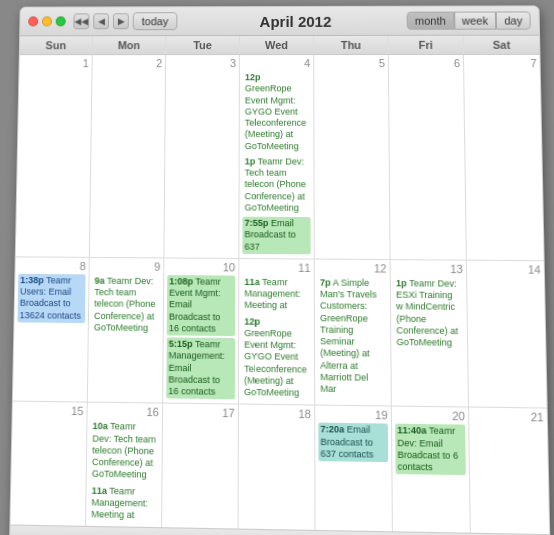  What do you see at coordinates (200, 368) in the screenshot?
I see `event-broadcast-16b: 5:15p Teamr Management: Email Broadcast …` at bounding box center [200, 368].